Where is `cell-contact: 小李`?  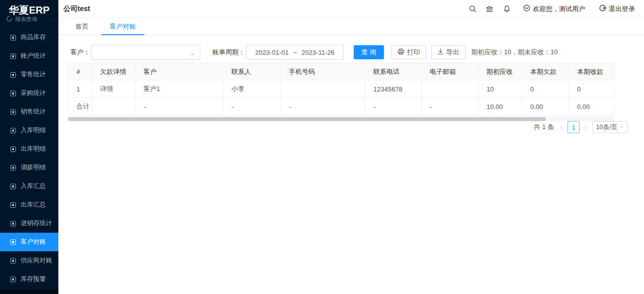 cell-contact: 小李 is located at coordinates (252, 89).